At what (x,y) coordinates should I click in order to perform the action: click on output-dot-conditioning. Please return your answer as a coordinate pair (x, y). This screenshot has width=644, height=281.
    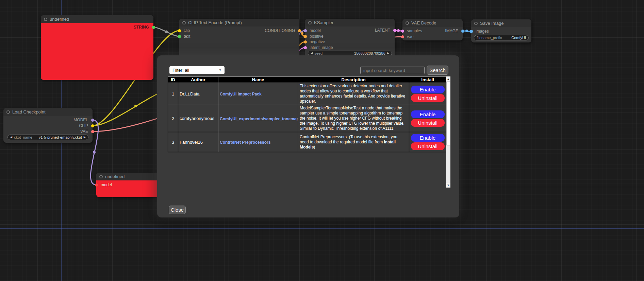
    Looking at the image, I should click on (299, 31).